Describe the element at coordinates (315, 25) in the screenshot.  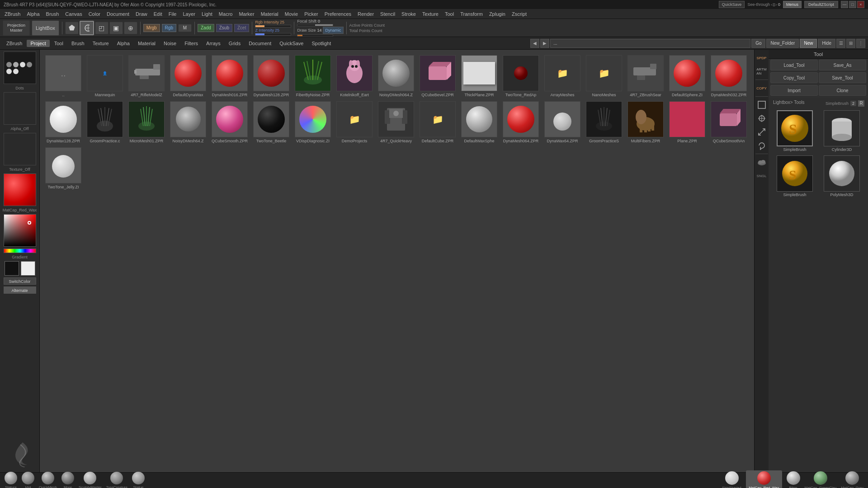
I see `focal-shift-bar` at that location.